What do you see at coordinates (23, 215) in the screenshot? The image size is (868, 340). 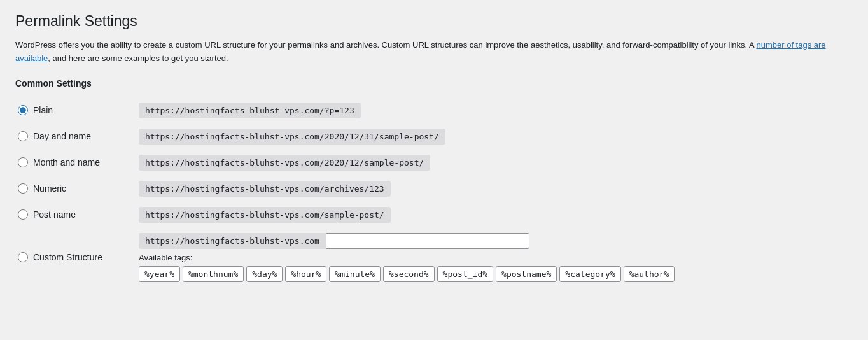 I see `post-name-radio` at bounding box center [23, 215].